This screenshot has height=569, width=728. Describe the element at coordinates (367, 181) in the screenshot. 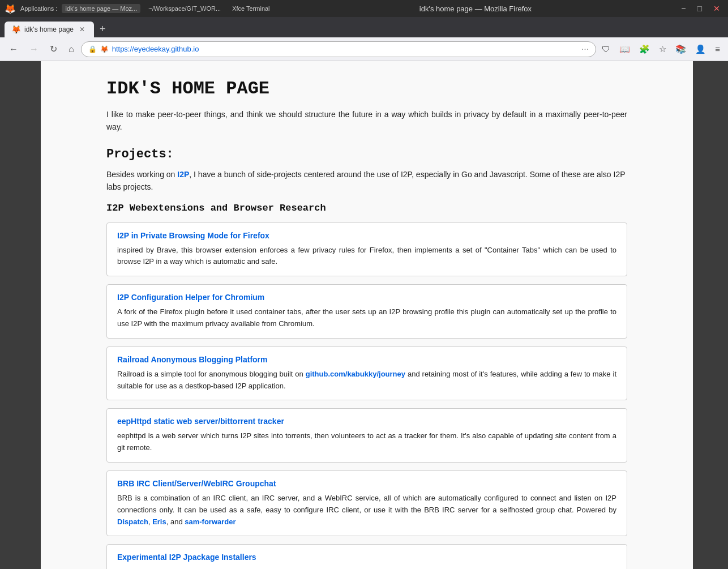

I see `projects-intro: Besides working on I2P, I have a bunch o…` at that location.